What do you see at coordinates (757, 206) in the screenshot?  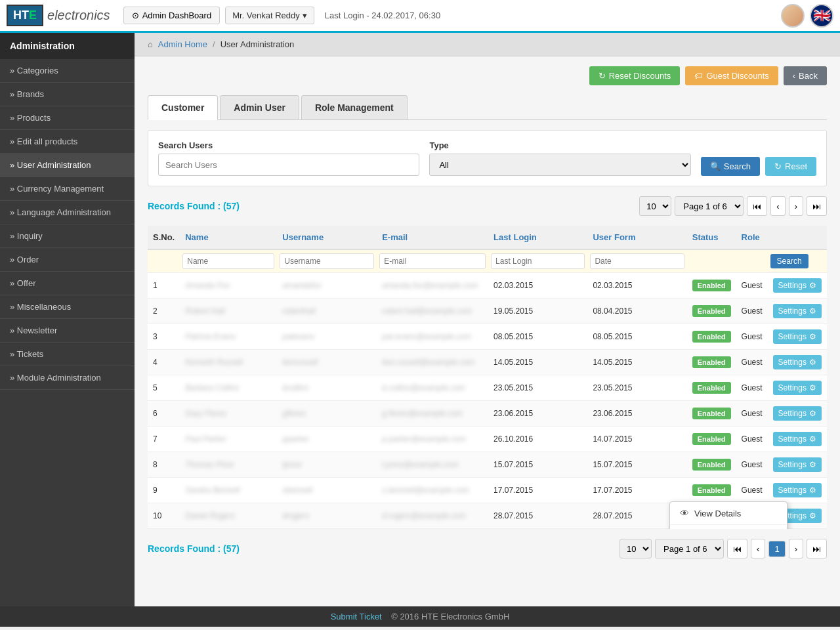 I see `first-page-btn-top: ⏮` at bounding box center [757, 206].